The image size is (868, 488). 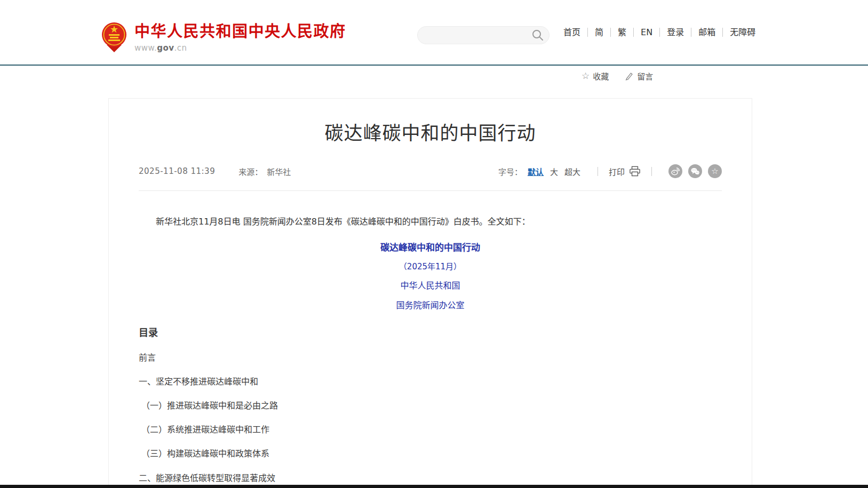 What do you see at coordinates (181, 48) in the screenshot?
I see `site-url-suffix: .cn` at bounding box center [181, 48].